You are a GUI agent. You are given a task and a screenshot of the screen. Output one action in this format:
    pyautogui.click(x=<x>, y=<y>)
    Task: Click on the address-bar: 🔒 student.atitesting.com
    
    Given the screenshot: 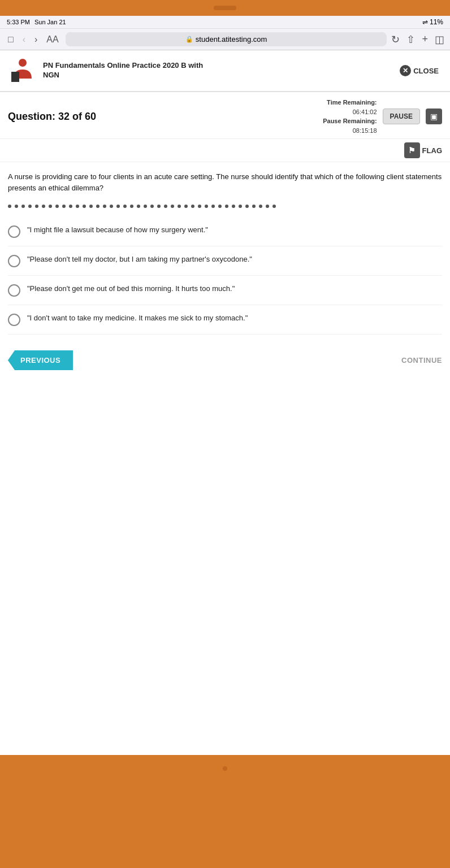 What is the action you would take?
    pyautogui.click(x=226, y=40)
    